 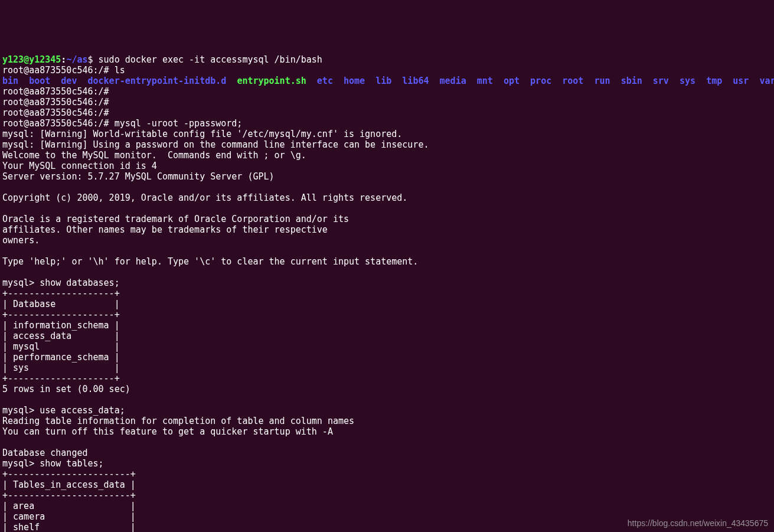 I want to click on mysql-welcome-1: Welcome to the MySQL monitor. Commands e…, so click(x=155, y=155).